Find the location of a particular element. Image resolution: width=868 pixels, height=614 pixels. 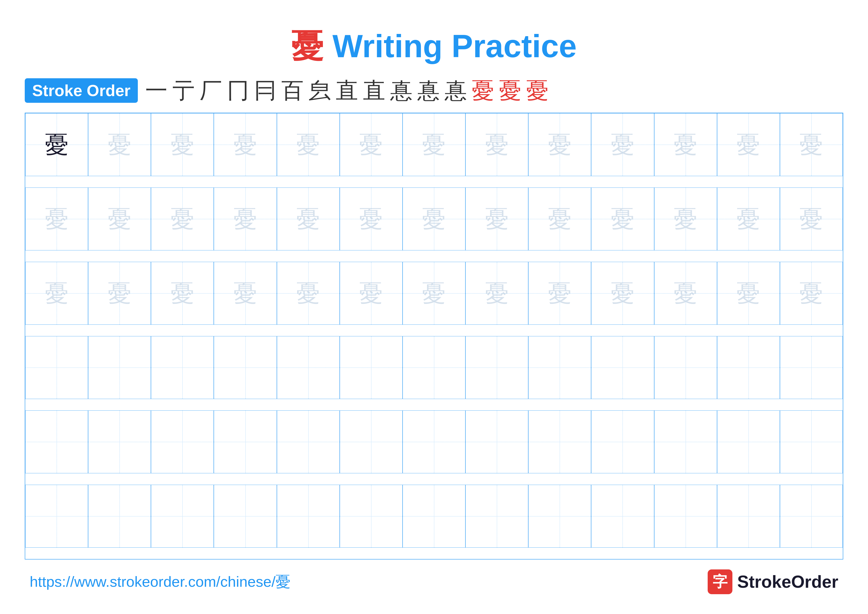

stroke-1: 一 is located at coordinates (157, 91).